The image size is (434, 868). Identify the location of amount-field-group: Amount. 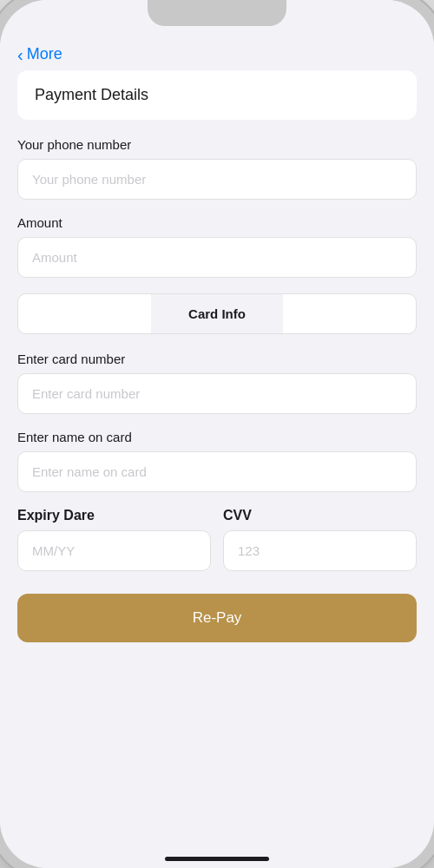
(217, 247).